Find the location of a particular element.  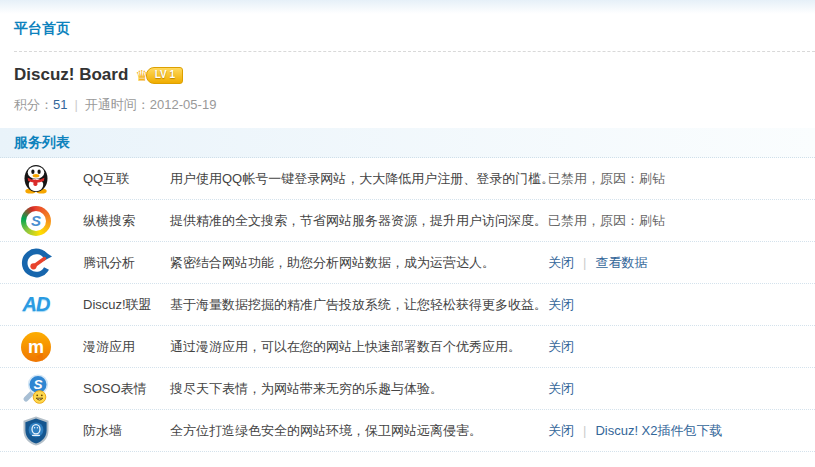

service-name: 腾讯分析 is located at coordinates (126, 263).